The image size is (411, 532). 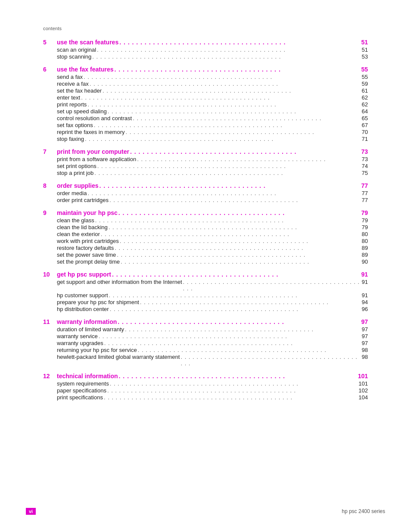 What do you see at coordinates (365, 139) in the screenshot?
I see `sub-page-num: 71` at bounding box center [365, 139].